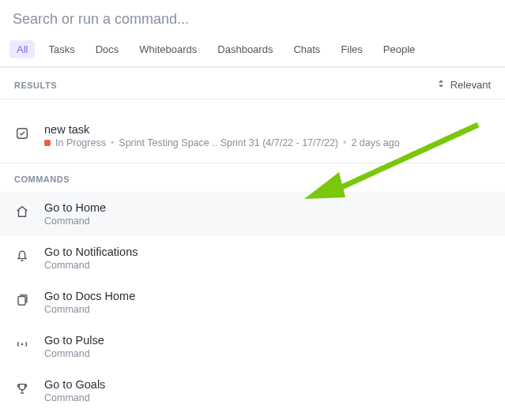 The image size is (505, 420). What do you see at coordinates (253, 136) in the screenshot?
I see `result-task: new task In Progress • Sprint Testing Sp…` at bounding box center [253, 136].